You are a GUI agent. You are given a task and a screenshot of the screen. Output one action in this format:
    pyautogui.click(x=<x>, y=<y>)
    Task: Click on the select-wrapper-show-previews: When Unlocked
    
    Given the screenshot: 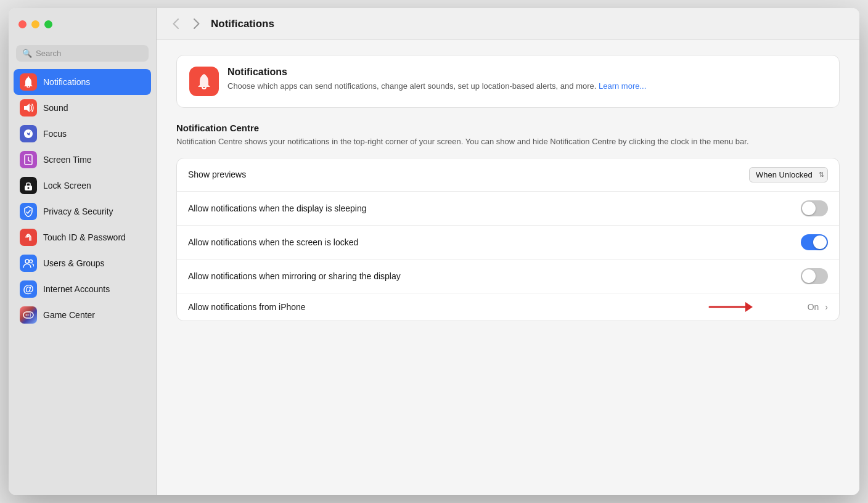 What is the action you would take?
    pyautogui.click(x=788, y=175)
    